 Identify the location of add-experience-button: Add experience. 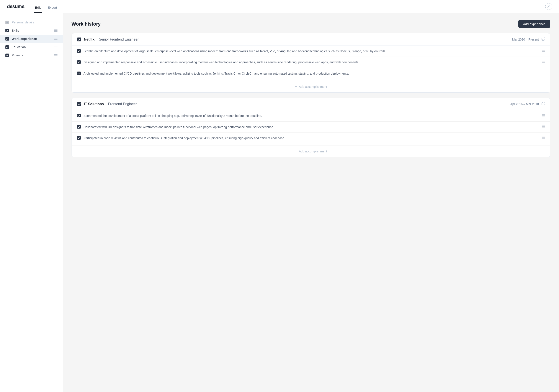
(534, 24).